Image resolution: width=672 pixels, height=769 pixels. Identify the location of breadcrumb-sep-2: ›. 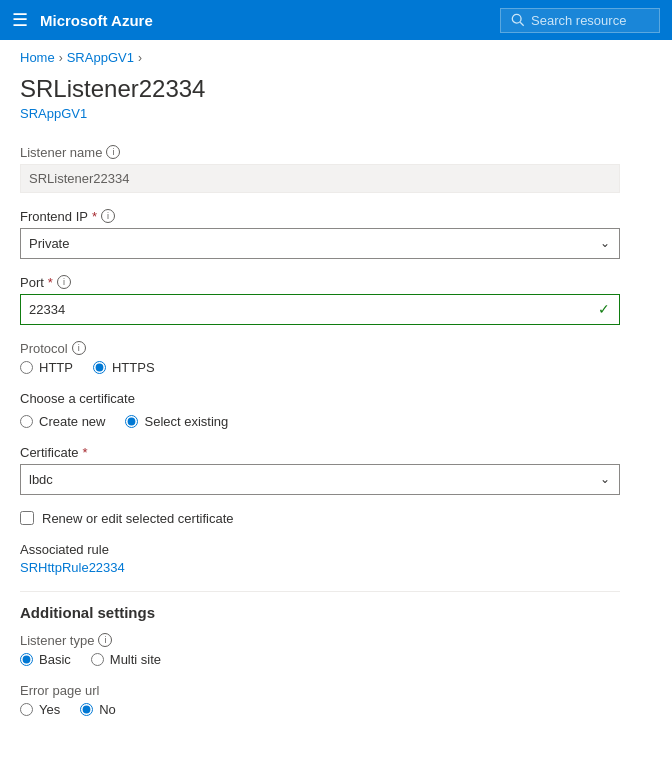
(140, 58).